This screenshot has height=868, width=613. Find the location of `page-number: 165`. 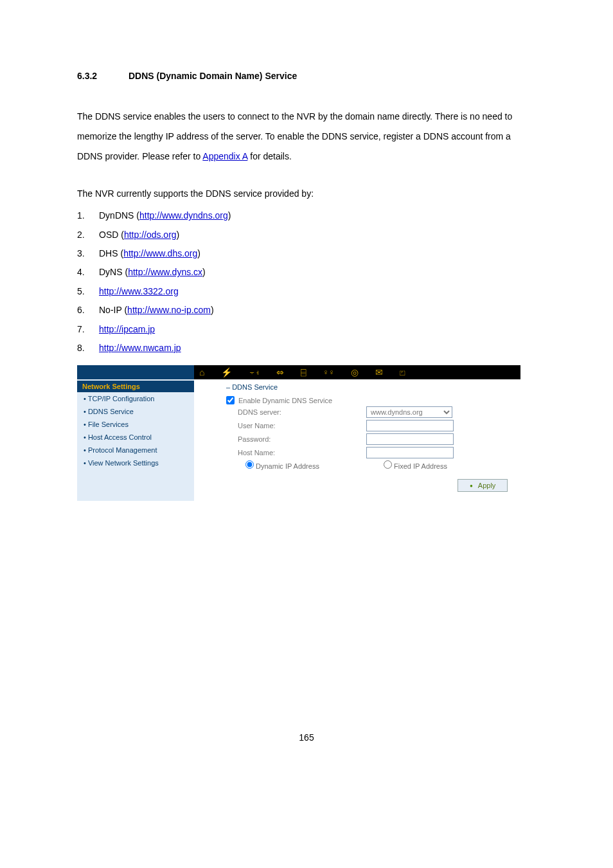

page-number: 165 is located at coordinates (306, 737).